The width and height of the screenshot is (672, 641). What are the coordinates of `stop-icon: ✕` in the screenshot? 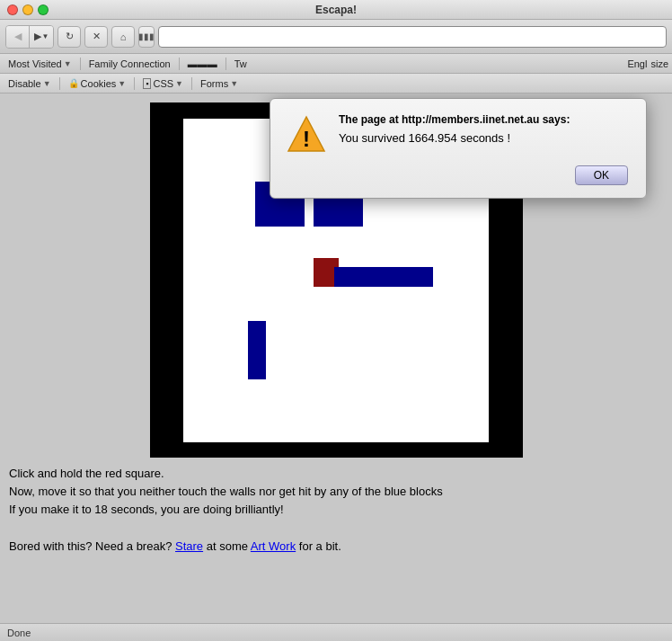 It's located at (97, 36).